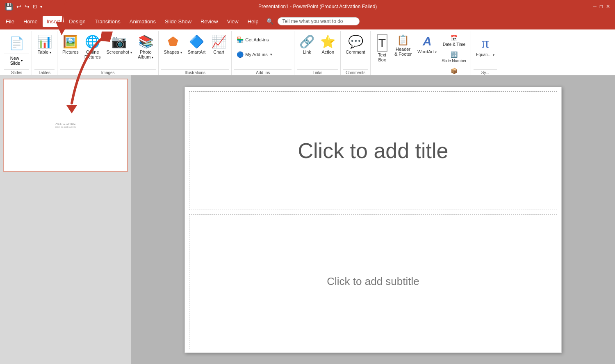 The image size is (615, 364). What do you see at coordinates (328, 52) in the screenshot?
I see `action-label: Action` at bounding box center [328, 52].